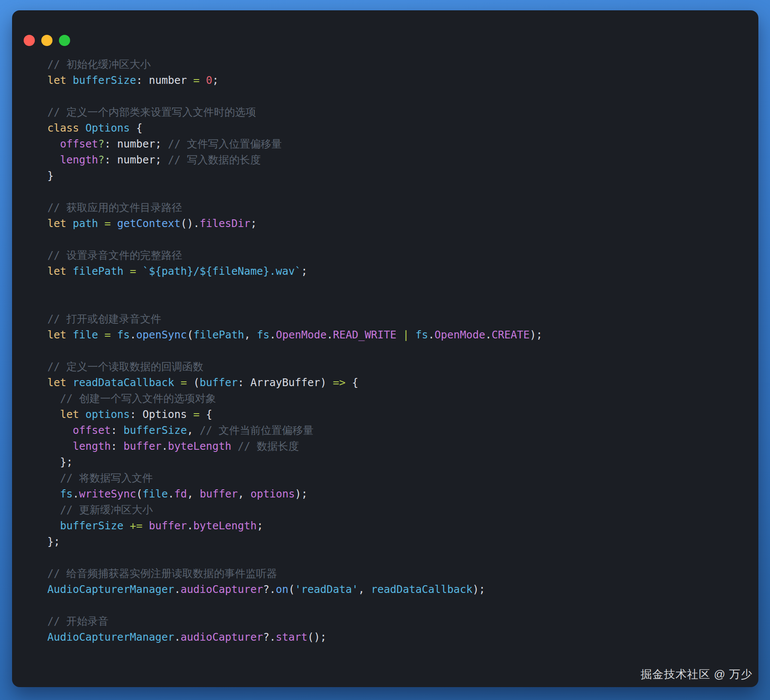 The image size is (770, 700). Describe the element at coordinates (339, 383) in the screenshot. I see `code-token: =>` at that location.